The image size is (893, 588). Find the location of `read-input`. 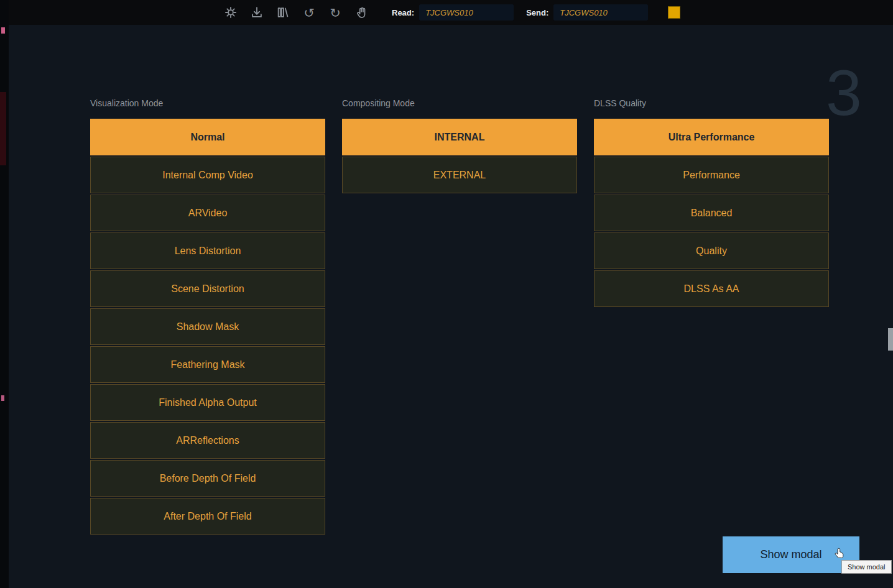

read-input is located at coordinates (466, 12).